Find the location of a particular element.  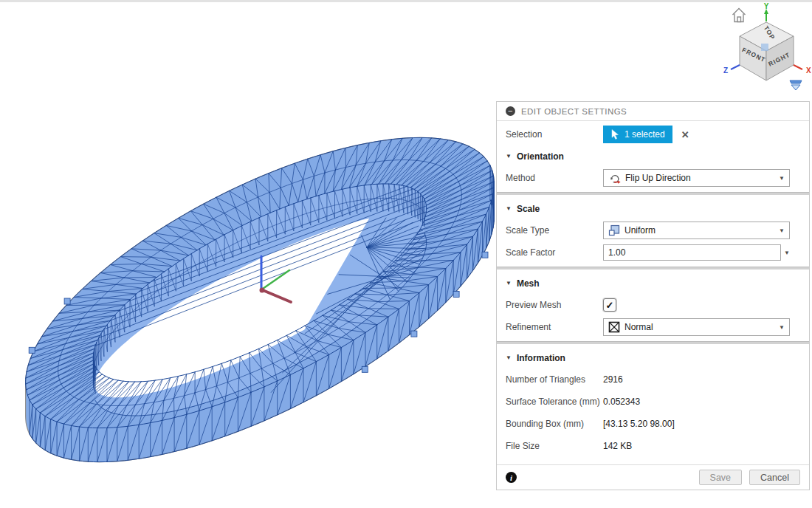

flip-up-direction-icon is located at coordinates (614, 179).